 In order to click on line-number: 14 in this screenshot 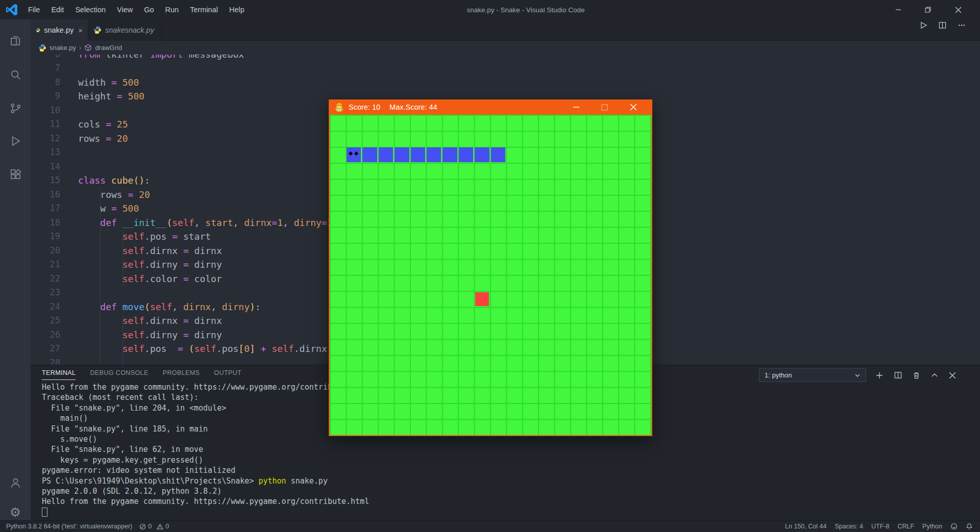, I will do `click(45, 167)`.